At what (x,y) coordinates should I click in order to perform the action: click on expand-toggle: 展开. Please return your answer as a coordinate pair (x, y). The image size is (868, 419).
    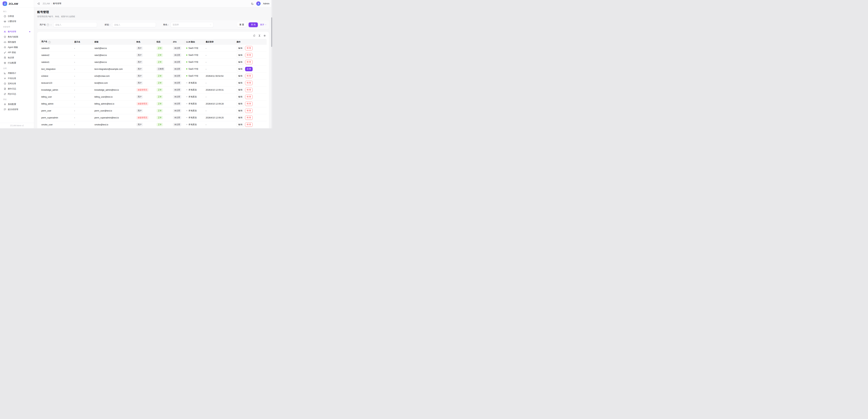
    Looking at the image, I should click on (264, 25).